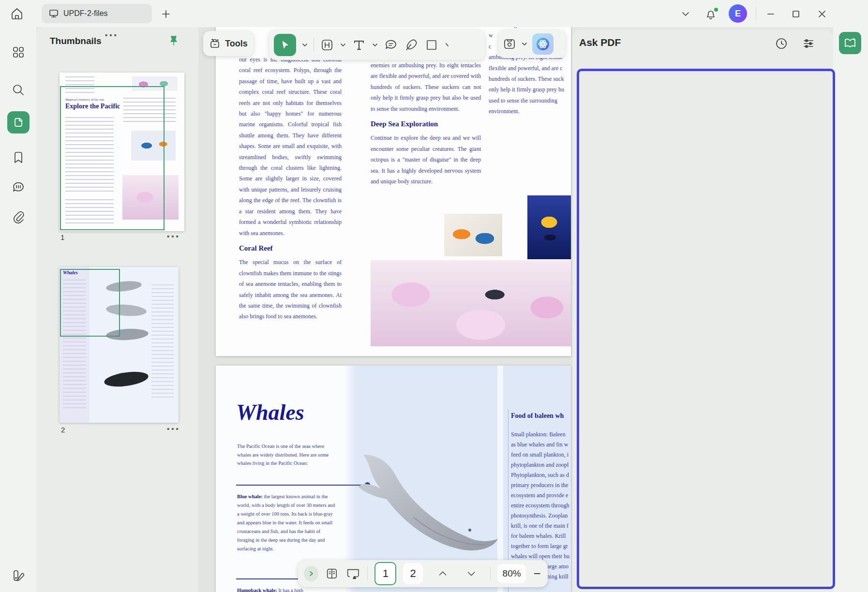 Image resolution: width=868 pixels, height=592 pixels. I want to click on chevron-down-icon, so click(686, 14).